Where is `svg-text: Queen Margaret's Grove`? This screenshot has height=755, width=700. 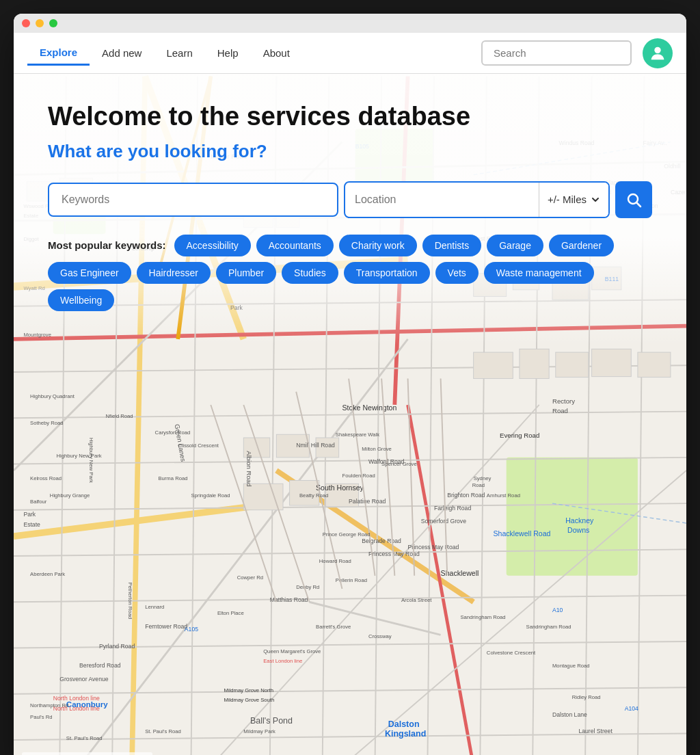 svg-text: Queen Margaret's Grove is located at coordinates (292, 651).